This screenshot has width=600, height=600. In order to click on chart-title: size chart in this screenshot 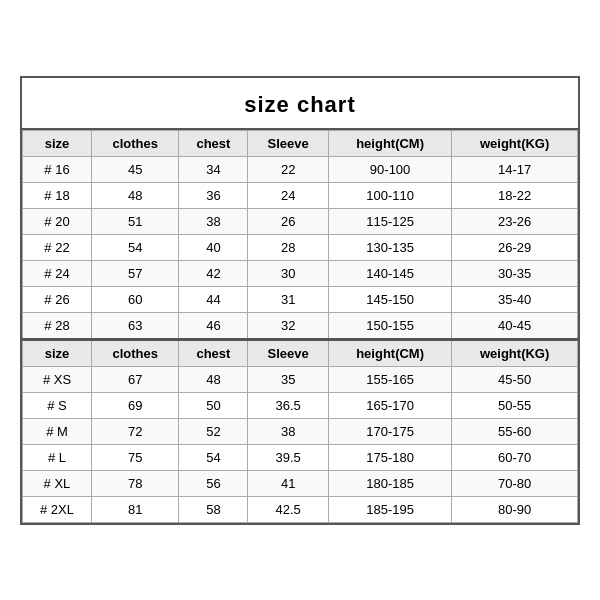, I will do `click(300, 104)`.